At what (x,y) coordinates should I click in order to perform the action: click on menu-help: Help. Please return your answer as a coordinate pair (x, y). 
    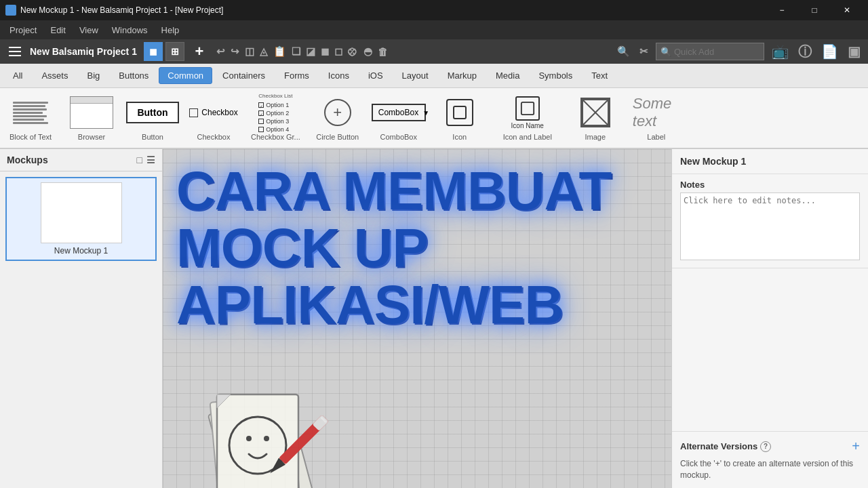
    Looking at the image, I should click on (171, 30).